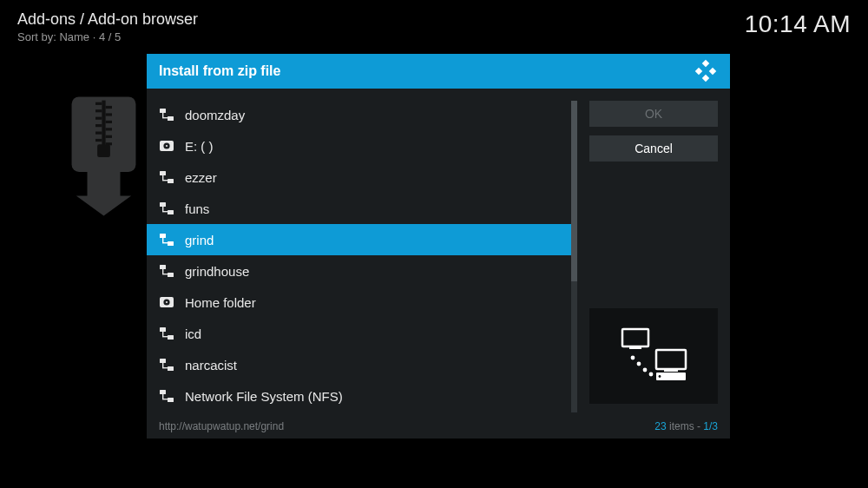  What do you see at coordinates (200, 240) in the screenshot?
I see `file-item-label: grind` at bounding box center [200, 240].